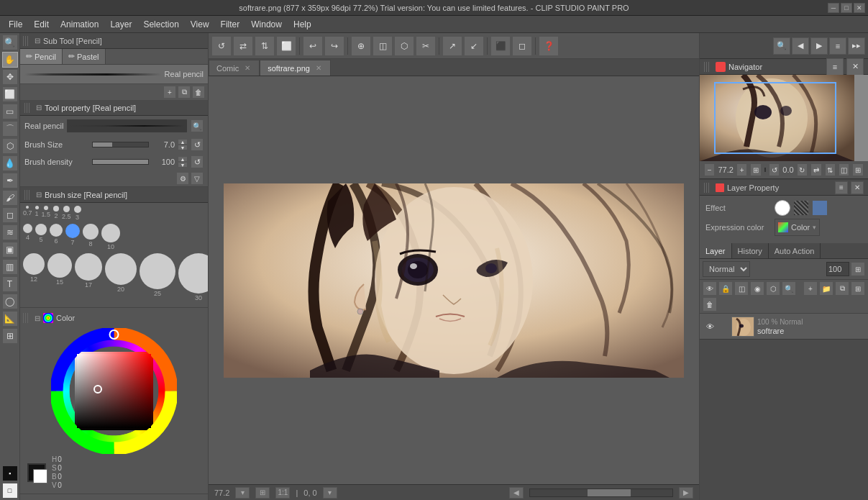 This screenshot has height=500, width=868. What do you see at coordinates (741, 288) in the screenshot?
I see `layer-clip-btn: ◫` at bounding box center [741, 288].